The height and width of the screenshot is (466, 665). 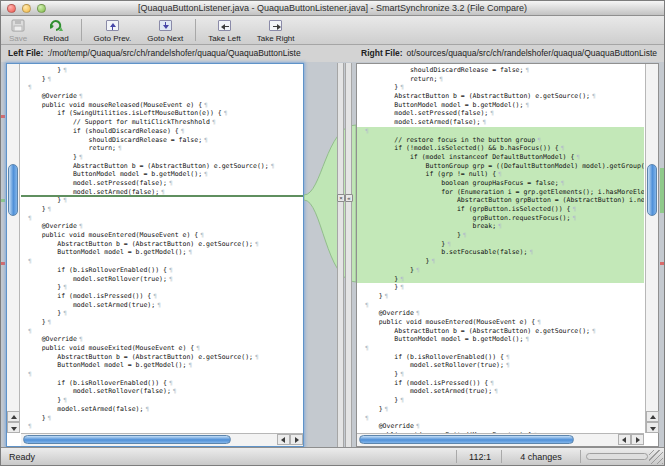 I want to click on reload-button: Reload, so click(x=56, y=30).